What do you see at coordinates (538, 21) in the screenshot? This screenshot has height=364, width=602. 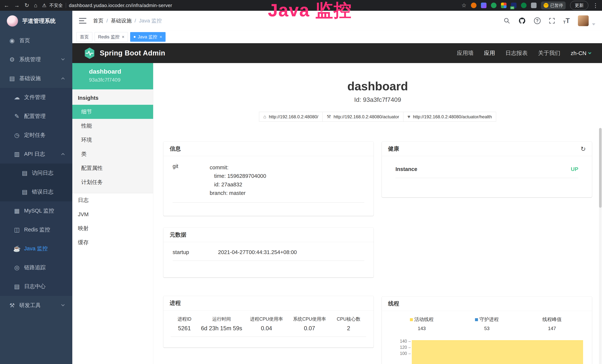 I see `help-icon: ?` at bounding box center [538, 21].